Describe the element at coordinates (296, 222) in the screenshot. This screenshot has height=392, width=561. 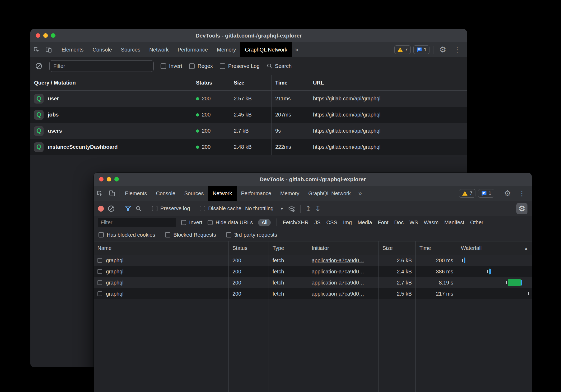
I see `chip-fetch-xhr: Fetch/XHR` at that location.